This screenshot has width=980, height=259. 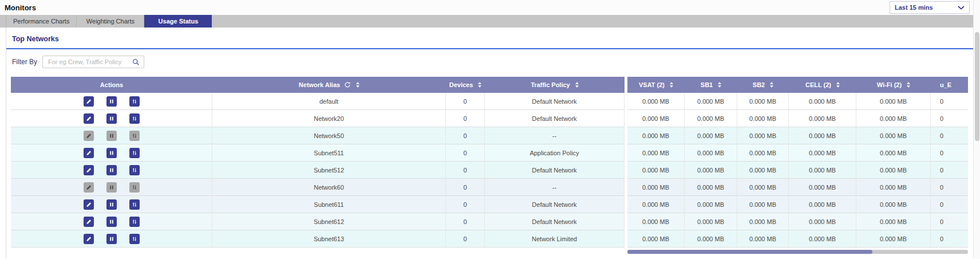 I want to click on v-scrollbar-track, so click(x=977, y=130).